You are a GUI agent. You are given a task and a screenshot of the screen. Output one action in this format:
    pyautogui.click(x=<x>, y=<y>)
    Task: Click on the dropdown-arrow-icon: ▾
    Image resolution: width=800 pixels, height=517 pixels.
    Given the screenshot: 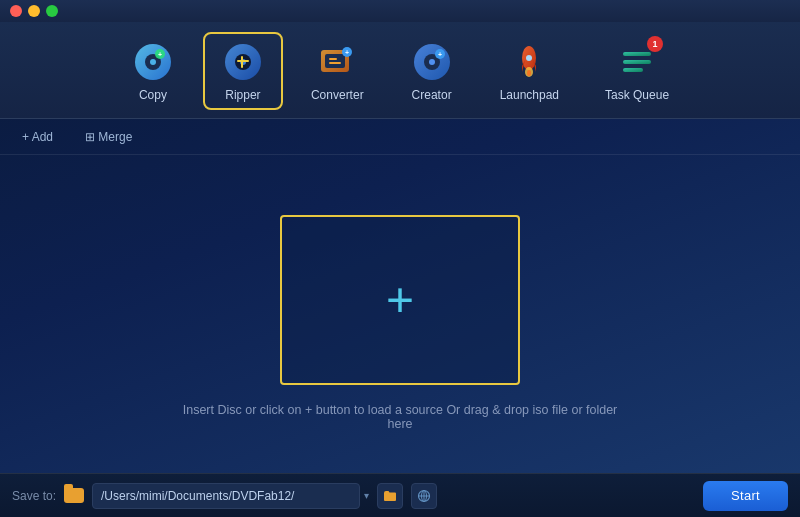 What is the action you would take?
    pyautogui.click(x=366, y=496)
    